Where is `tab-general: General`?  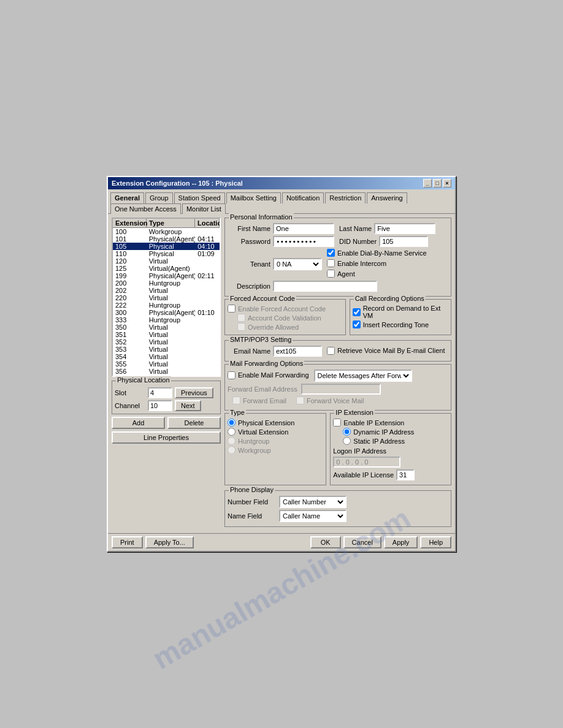 tab-general: General is located at coordinates (128, 198).